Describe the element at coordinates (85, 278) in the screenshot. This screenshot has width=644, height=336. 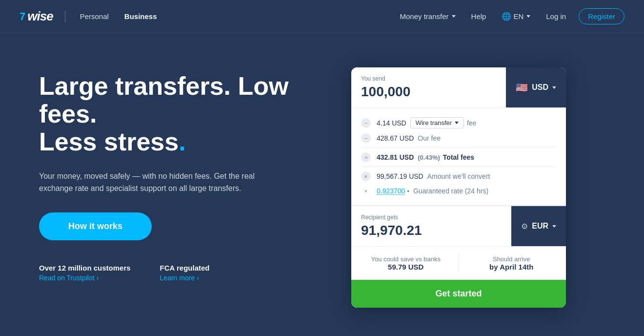
I see `trustpilot-link: Read on Trustpilot ›` at that location.